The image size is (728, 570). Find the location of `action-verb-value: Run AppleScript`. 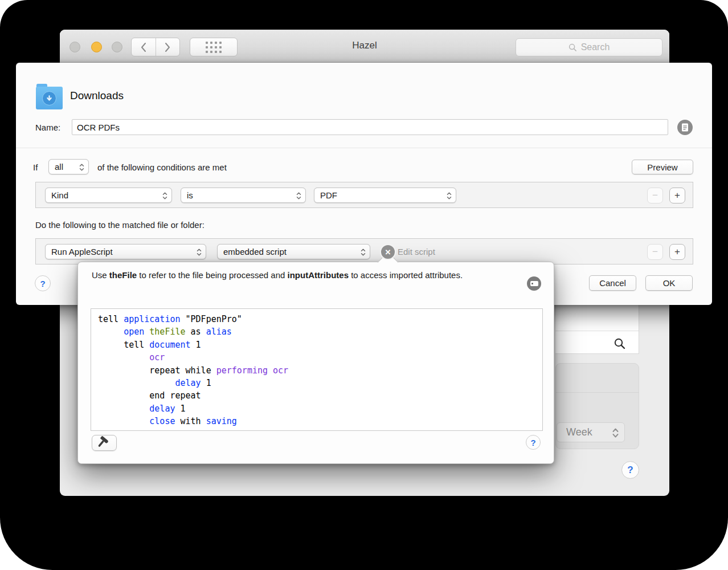

action-verb-value: Run AppleScript is located at coordinates (82, 252).